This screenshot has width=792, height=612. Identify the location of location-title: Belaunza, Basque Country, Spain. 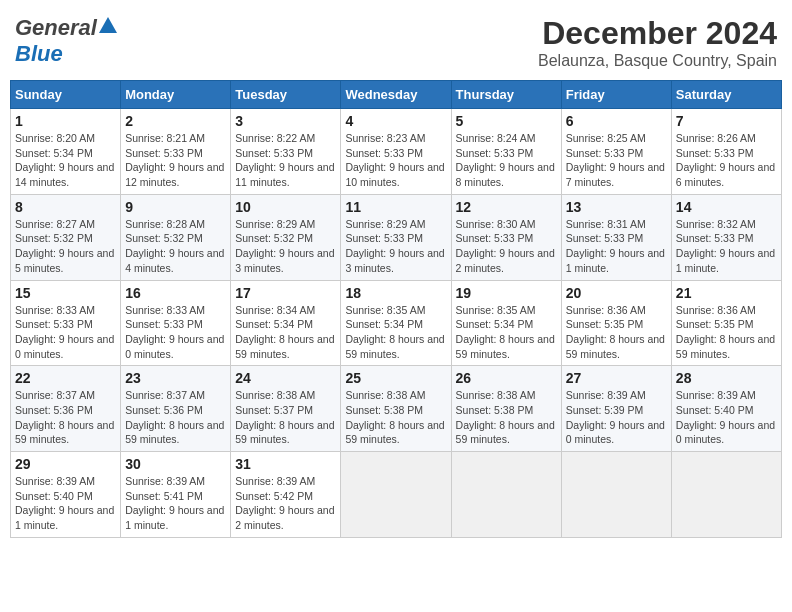
(658, 61).